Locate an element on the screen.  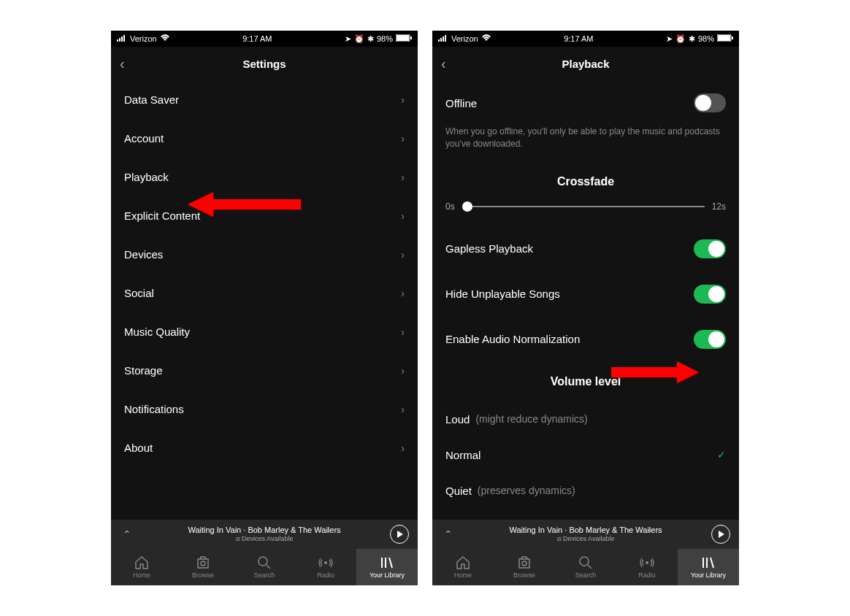
page-title: Playback is located at coordinates (586, 64).